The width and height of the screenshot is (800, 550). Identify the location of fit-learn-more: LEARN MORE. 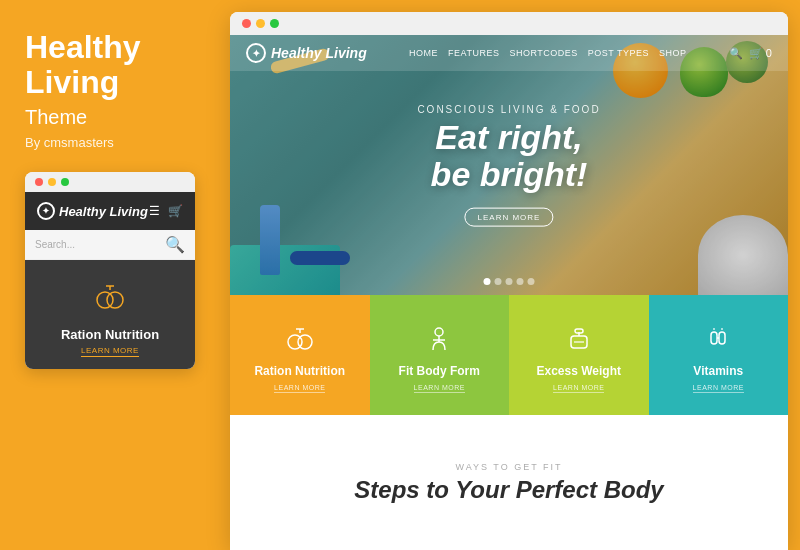
(440, 388).